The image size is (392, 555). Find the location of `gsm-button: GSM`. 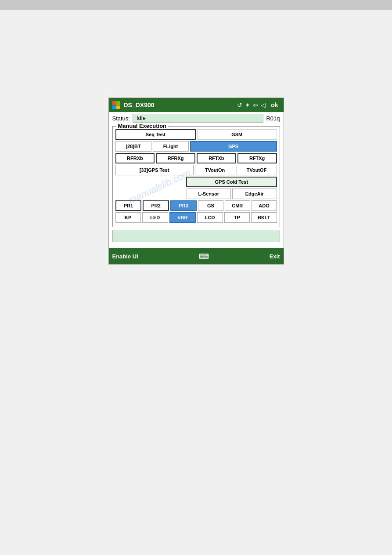

gsm-button: GSM is located at coordinates (237, 134).